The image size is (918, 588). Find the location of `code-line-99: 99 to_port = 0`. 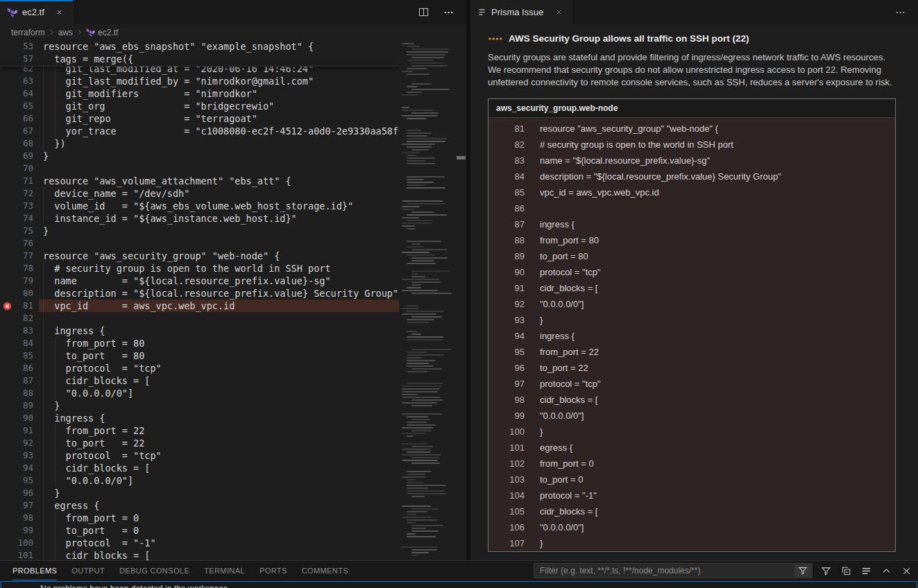

code-line-99: 99 to_port = 0 is located at coordinates (200, 530).